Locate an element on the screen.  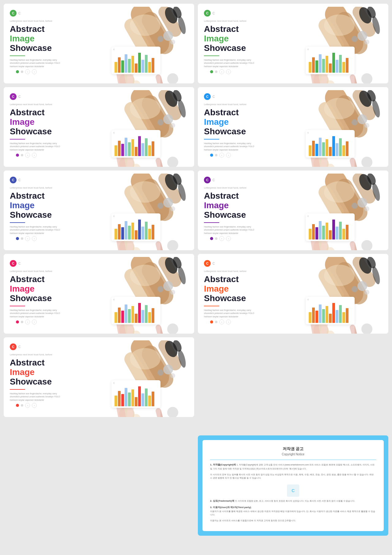
title-showcase: Showcase is located at coordinates (58, 132).